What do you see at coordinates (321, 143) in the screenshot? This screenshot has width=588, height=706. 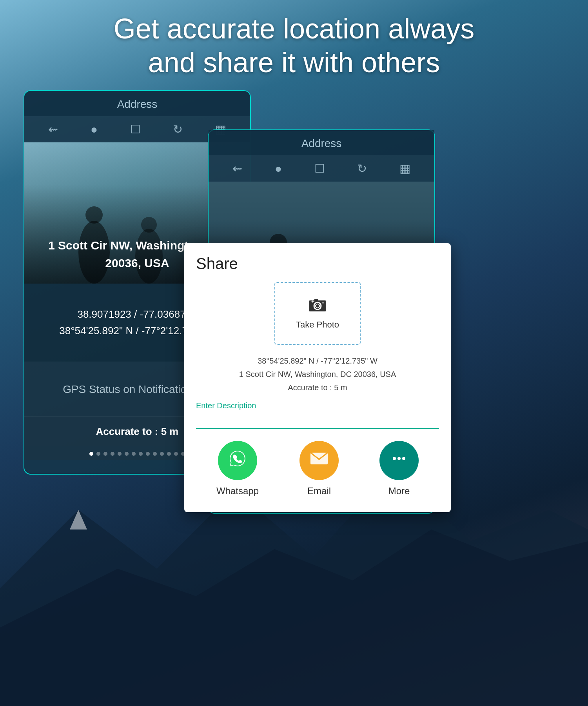 I see `front-card-title: Address` at bounding box center [321, 143].